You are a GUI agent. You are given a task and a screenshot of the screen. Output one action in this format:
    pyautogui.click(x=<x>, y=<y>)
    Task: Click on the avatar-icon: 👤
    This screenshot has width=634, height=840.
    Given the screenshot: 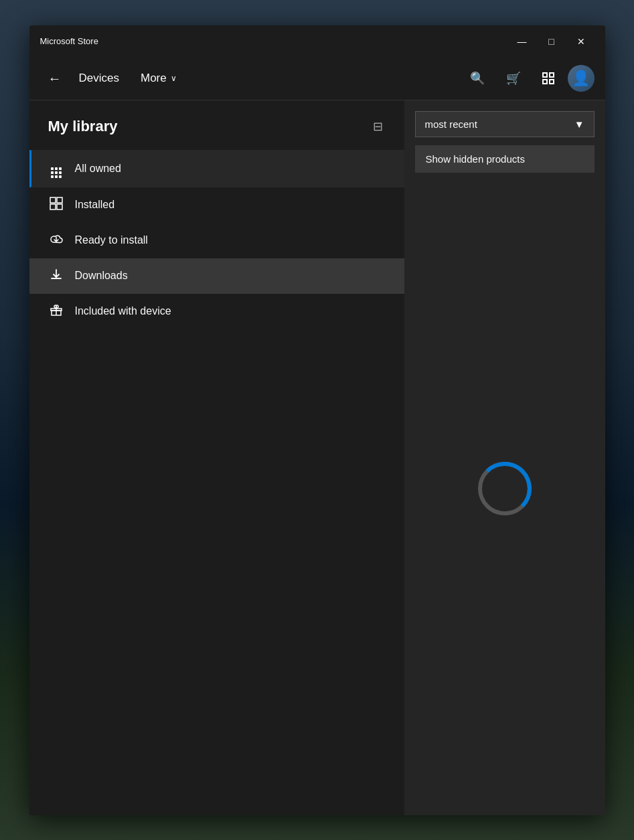 What is the action you would take?
    pyautogui.click(x=581, y=78)
    